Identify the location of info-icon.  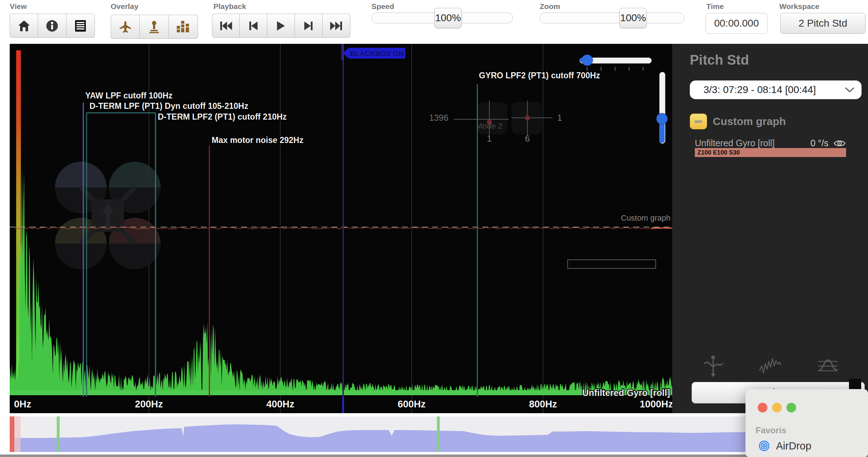
(52, 26).